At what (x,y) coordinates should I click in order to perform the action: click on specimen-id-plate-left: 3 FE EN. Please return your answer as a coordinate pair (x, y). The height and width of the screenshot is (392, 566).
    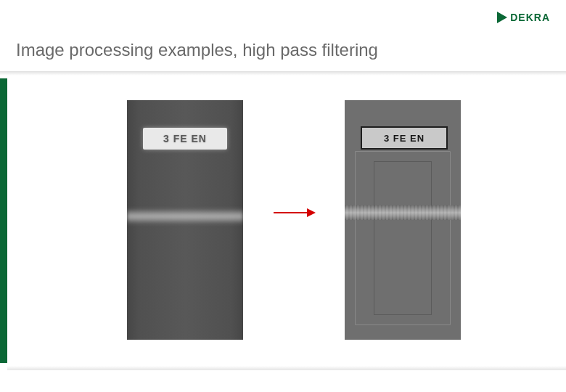
    Looking at the image, I should click on (185, 139).